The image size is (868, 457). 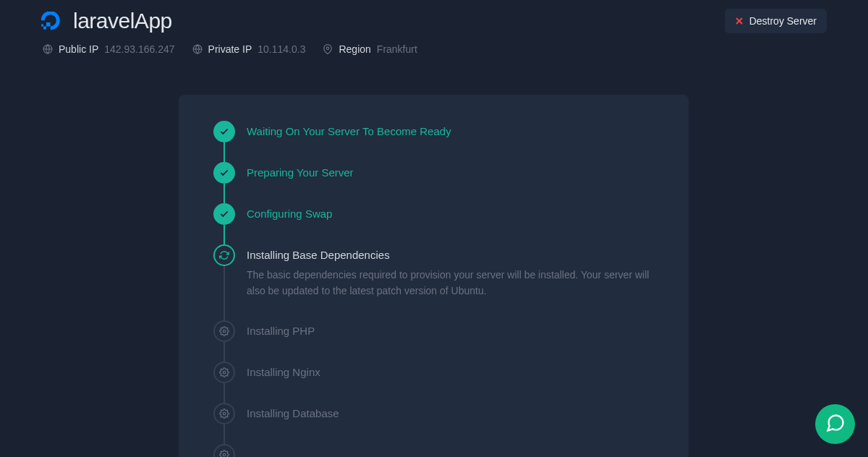 What do you see at coordinates (434, 382) in the screenshot?
I see `step-nginx: Installing Nginx` at bounding box center [434, 382].